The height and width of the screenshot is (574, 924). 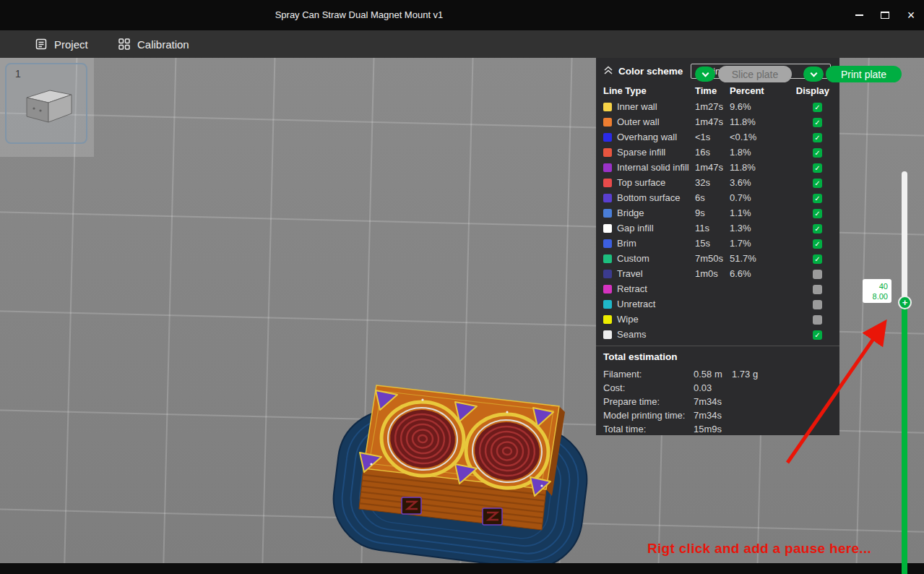 What do you see at coordinates (360, 15) in the screenshot?
I see `window-title: Spray Can Straw Dual Magnet Mount v1` at bounding box center [360, 15].